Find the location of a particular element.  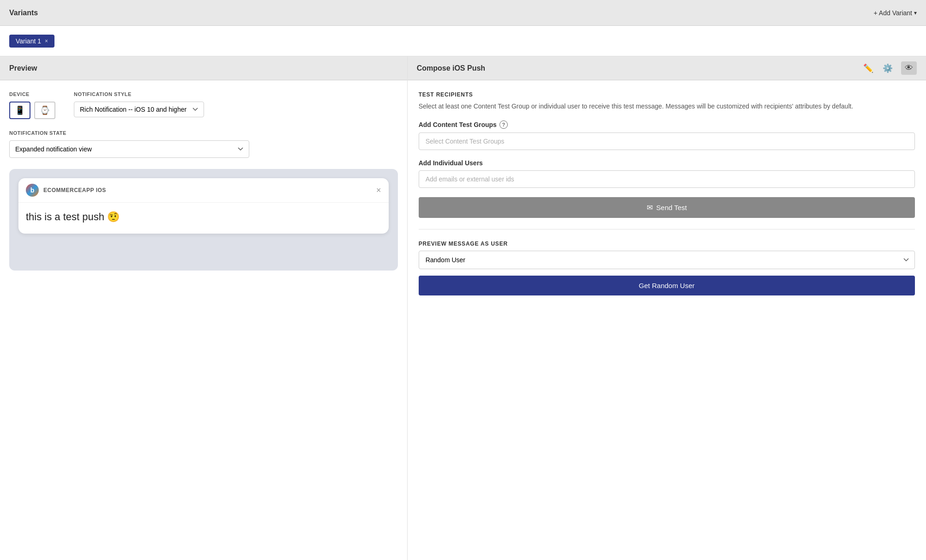

notification-state-label: NOTIFICATION STATE is located at coordinates (204, 133).